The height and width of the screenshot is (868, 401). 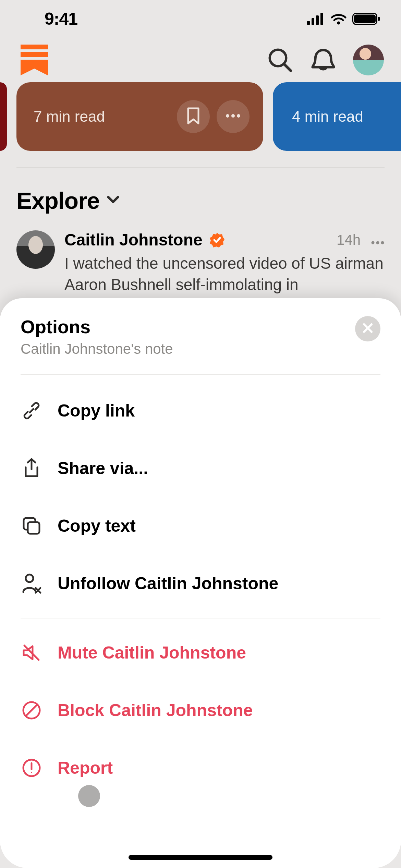 I want to click on chevron-down-icon, so click(x=113, y=201).